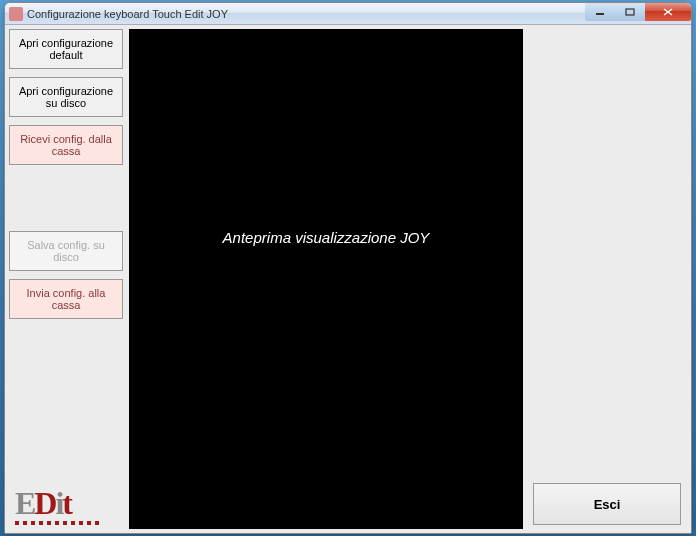 Image resolution: width=696 pixels, height=536 pixels. Describe the element at coordinates (59, 523) in the screenshot. I see `logo-underline` at that location.